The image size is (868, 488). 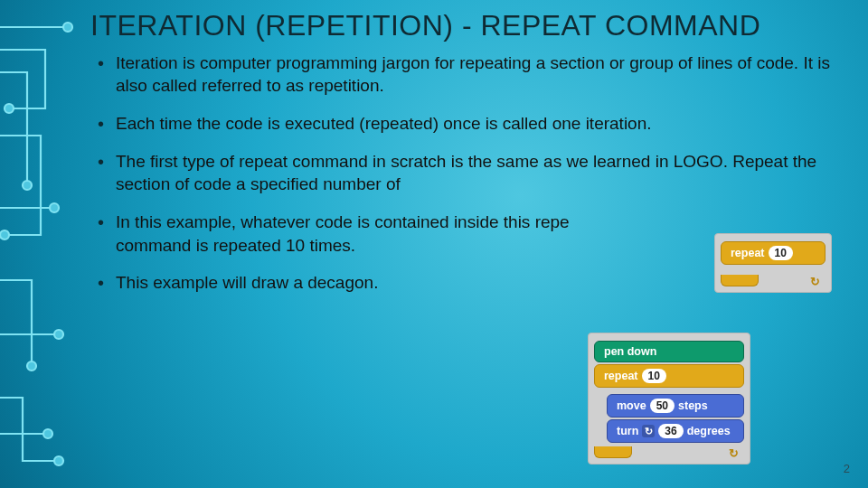 I want to click on move-label: move, so click(x=631, y=406).